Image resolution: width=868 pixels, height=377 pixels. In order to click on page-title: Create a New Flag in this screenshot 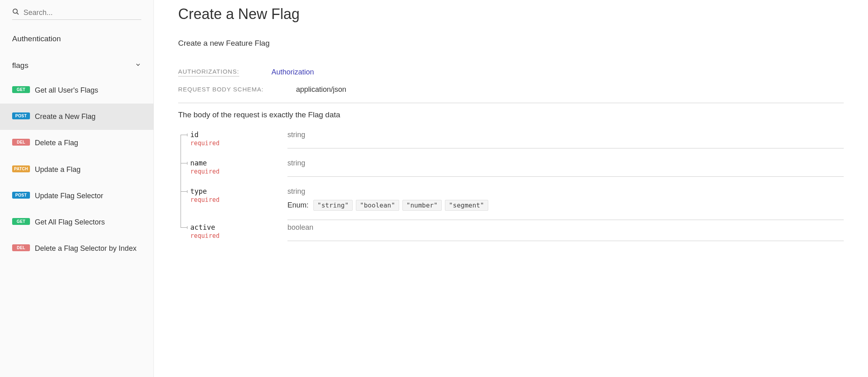, I will do `click(511, 14)`.